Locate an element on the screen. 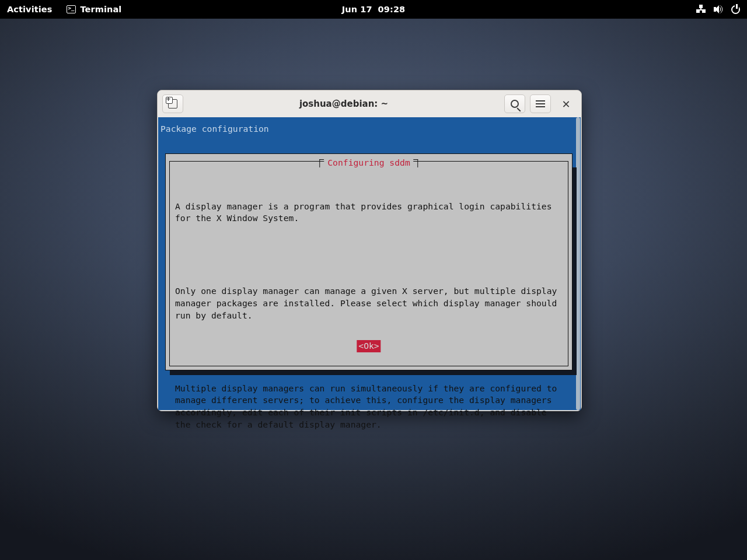 This screenshot has width=747, height=560. dialog-paragraph-3: Multiple display managers can run simult… is located at coordinates (369, 407).